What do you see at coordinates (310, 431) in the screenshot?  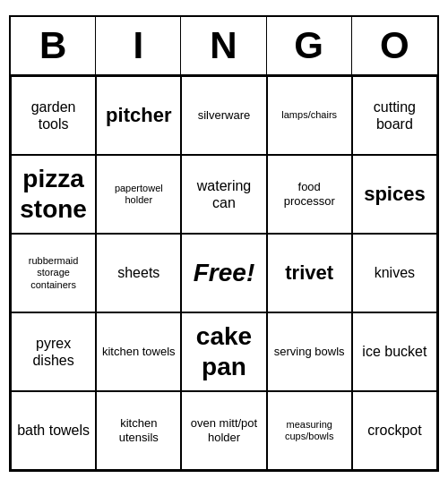 I see `bingo-cell: measuring cups/bowls` at bounding box center [310, 431].